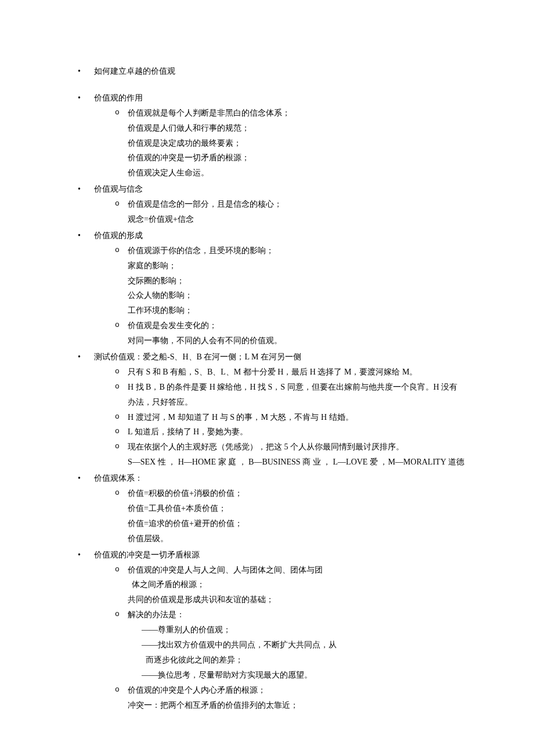 The height and width of the screenshot is (756, 534). Describe the element at coordinates (297, 326) in the screenshot. I see `text-line: 价值观是会发生变化的；` at that location.